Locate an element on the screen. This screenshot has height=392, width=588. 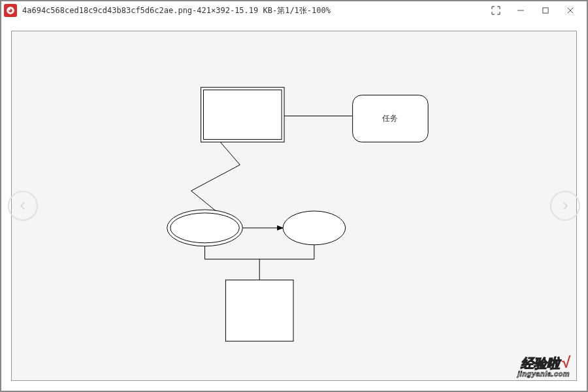
minimize-icon is located at coordinates (521, 10).